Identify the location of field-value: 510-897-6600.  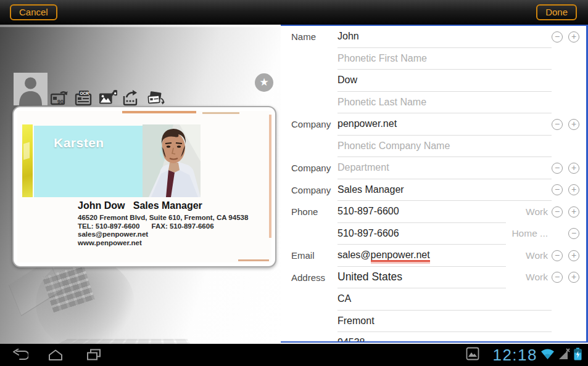
(368, 211).